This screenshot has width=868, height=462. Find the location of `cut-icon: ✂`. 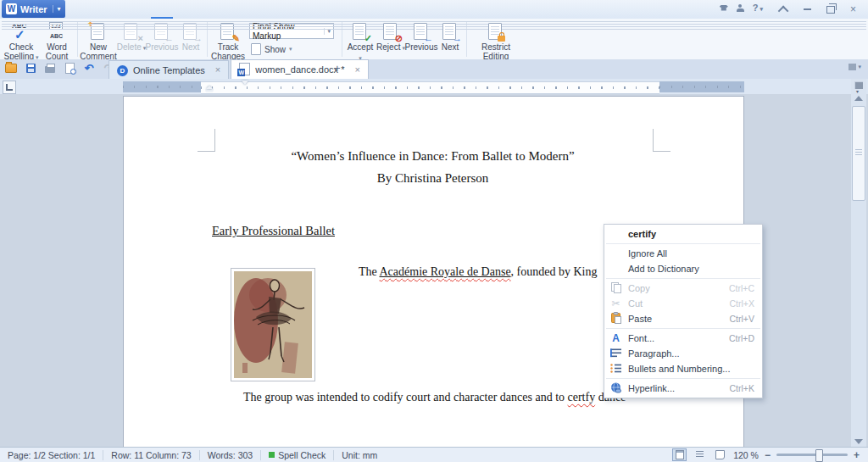

cut-icon: ✂ is located at coordinates (615, 303).